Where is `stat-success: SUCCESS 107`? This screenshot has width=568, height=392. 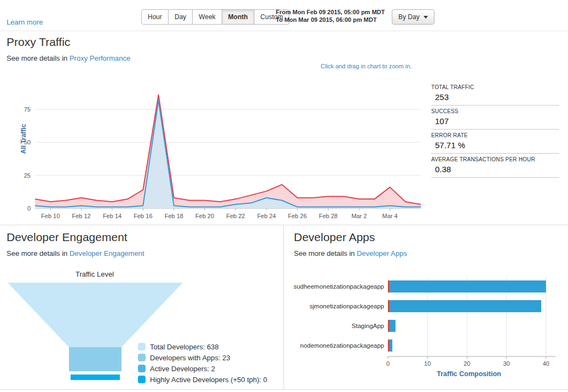 stat-success: SUCCESS 107 is located at coordinates (495, 118).